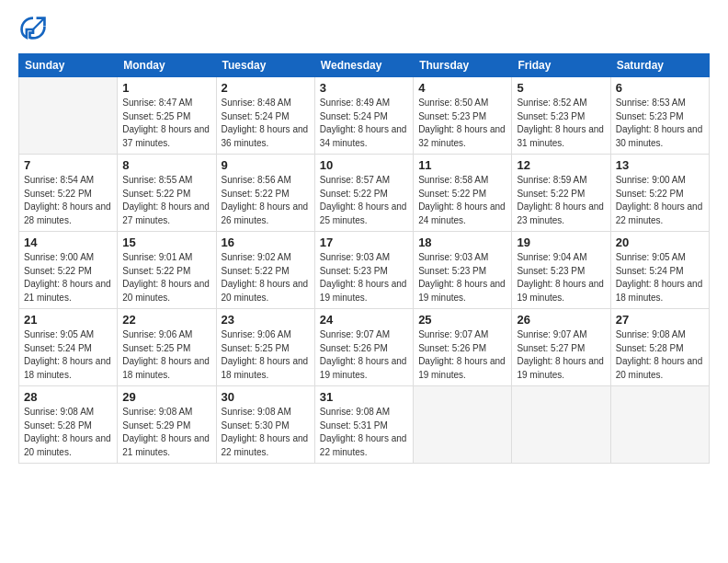  I want to click on day-info: Sunrise: 8:57 AM Sunset: 5:22 PM Dayligh…, so click(364, 201).